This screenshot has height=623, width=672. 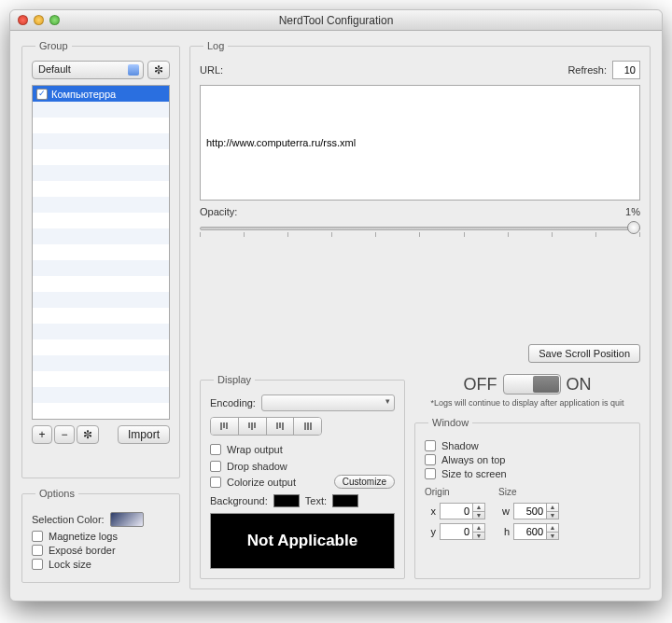 What do you see at coordinates (37, 550) in the screenshot?
I see `expose-checkbox` at bounding box center [37, 550].